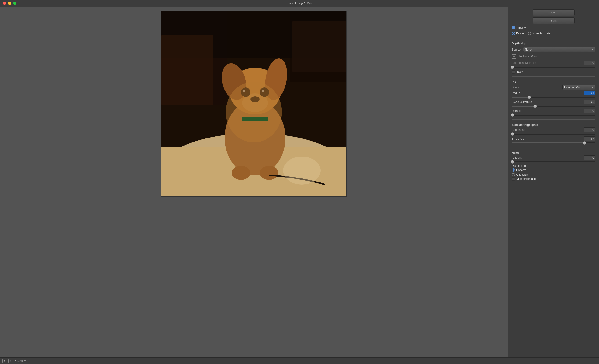 This screenshot has width=599, height=364. I want to click on iris-section: Iris Shape: Hexagon (6) ▼ Radius 21 Bla, so click(554, 98).